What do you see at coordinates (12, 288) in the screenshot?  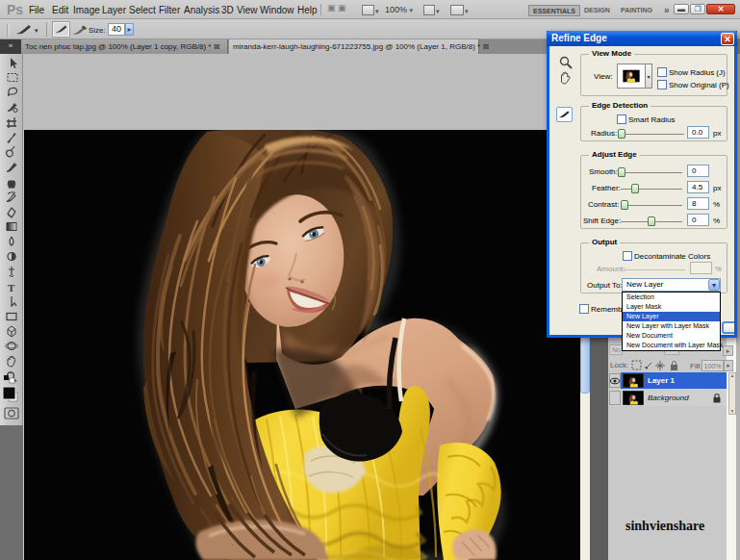 I see `svg-text: T` at bounding box center [12, 288].